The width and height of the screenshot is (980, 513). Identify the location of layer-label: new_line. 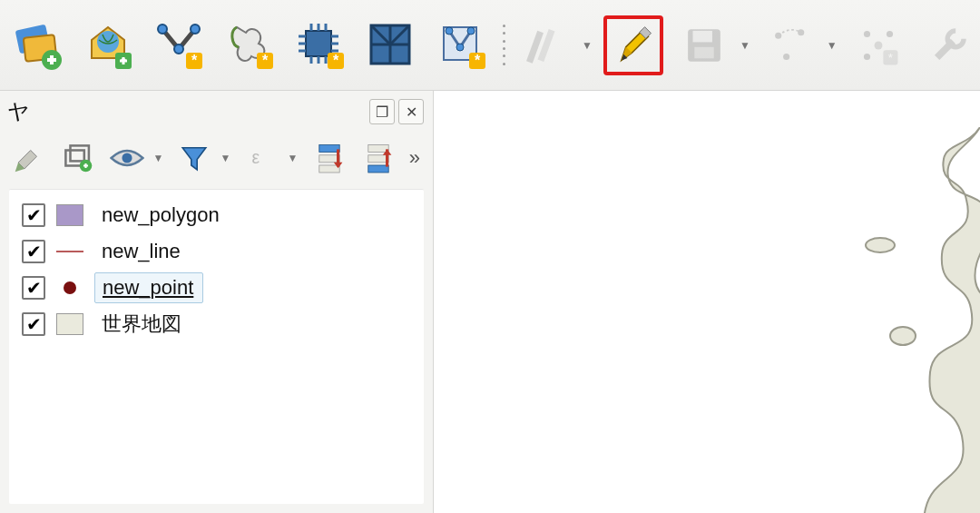
(142, 251).